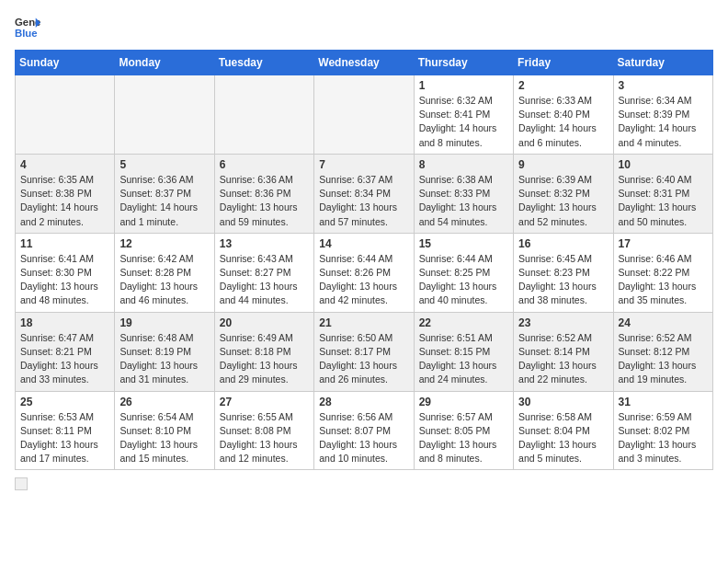 This screenshot has height=563, width=728. What do you see at coordinates (64, 244) in the screenshot?
I see `day-number: 11` at bounding box center [64, 244].